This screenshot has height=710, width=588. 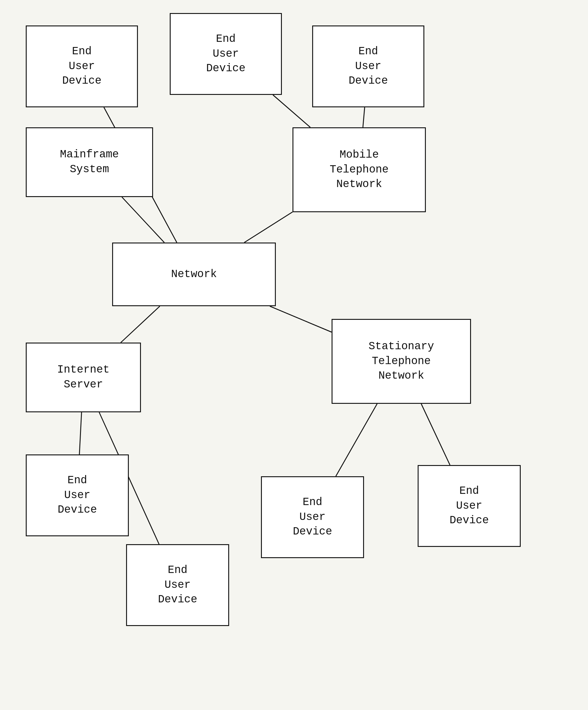 I want to click on node-eud5: End User Device, so click(x=312, y=517).